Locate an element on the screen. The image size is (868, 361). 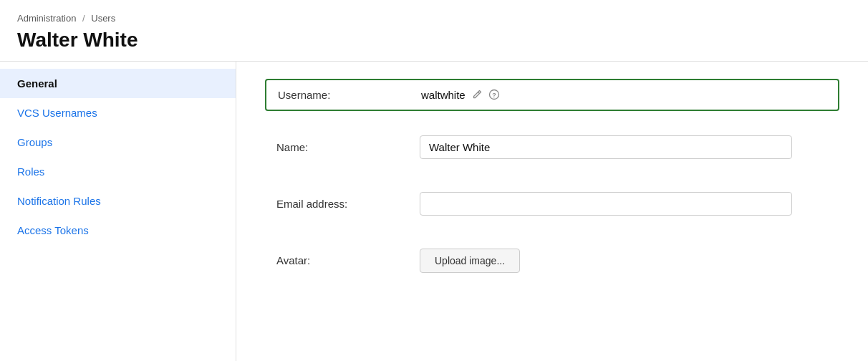
breadcrumb-users: Users is located at coordinates (103, 19).